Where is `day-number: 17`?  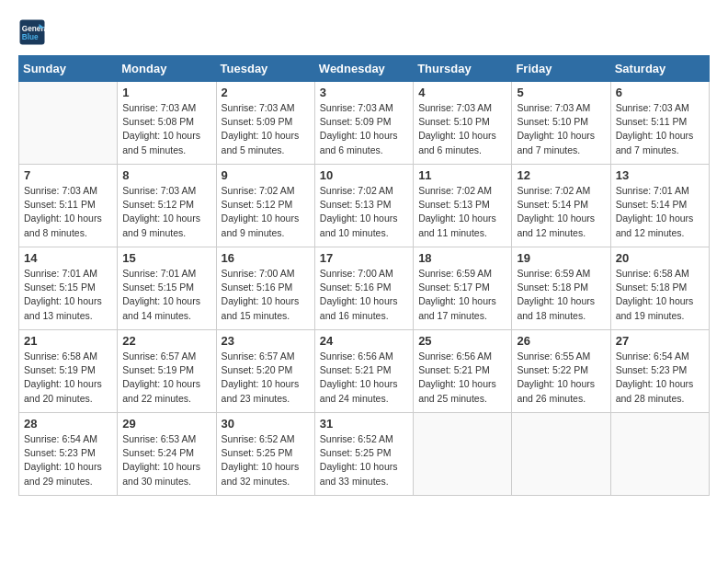 day-number: 17 is located at coordinates (364, 258).